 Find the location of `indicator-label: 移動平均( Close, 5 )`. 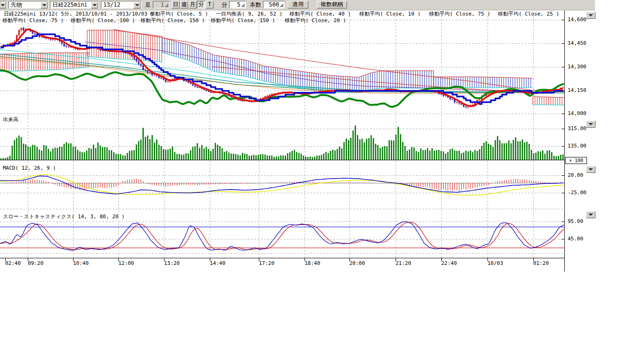

indicator-label: 移動平均( Close, 5 ) is located at coordinates (179, 14).